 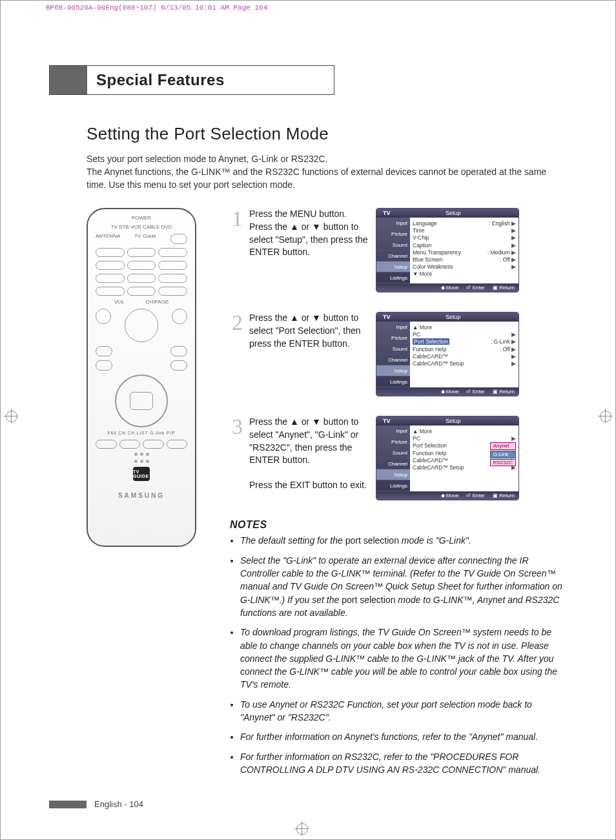 I want to click on note-item: For further information on RS232C, refer…, so click(x=403, y=763).